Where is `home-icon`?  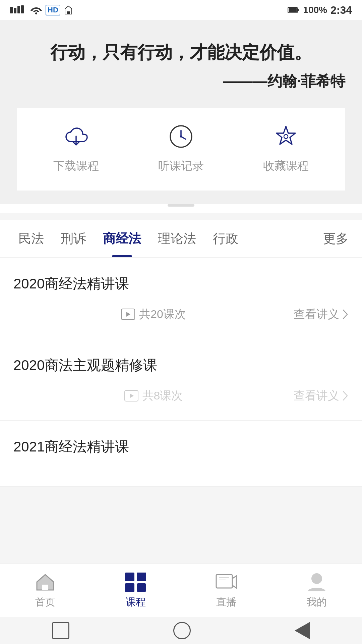 home-icon is located at coordinates (45, 582).